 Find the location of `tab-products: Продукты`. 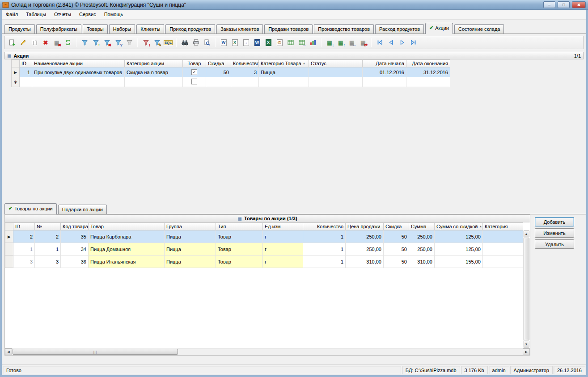

tab-products: Продукты is located at coordinates (20, 29).